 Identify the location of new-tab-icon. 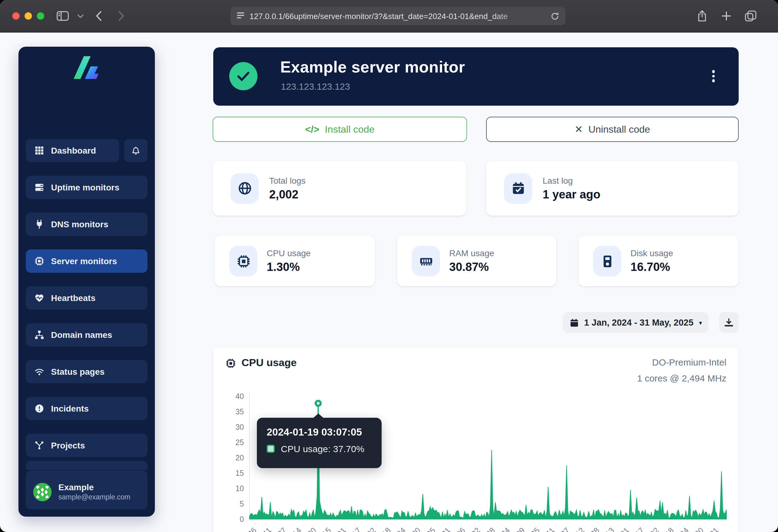
(726, 16).